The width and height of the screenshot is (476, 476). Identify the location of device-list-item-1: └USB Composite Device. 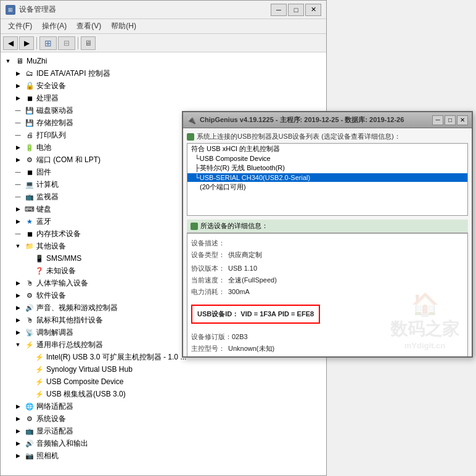
(327, 158).